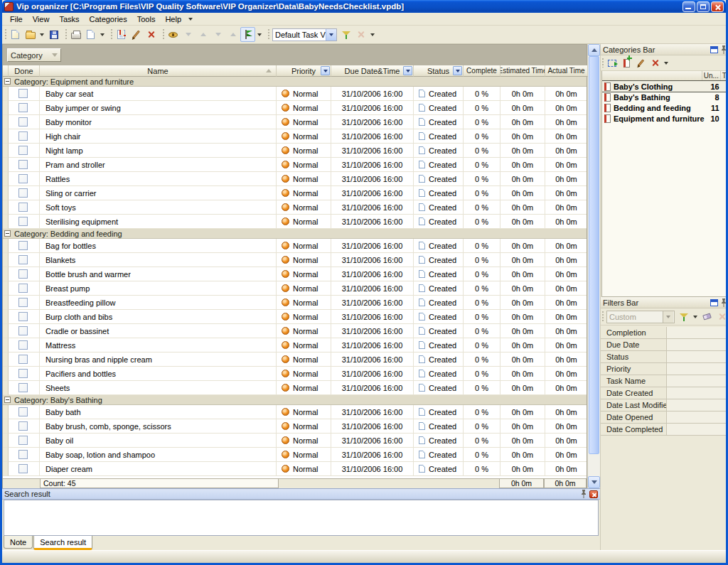  Describe the element at coordinates (294, 303) in the screenshot. I see `task-row: Breastfeeding pillowNormal31/10/2006 16:…` at that location.